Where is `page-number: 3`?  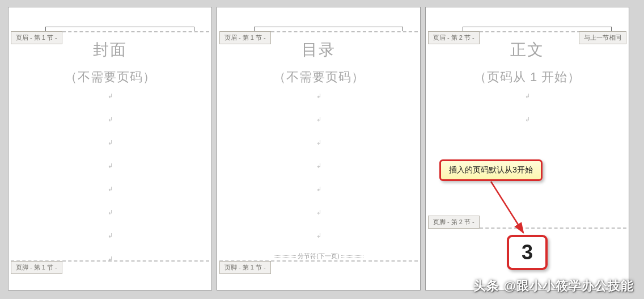
page-number: 3 is located at coordinates (527, 252).